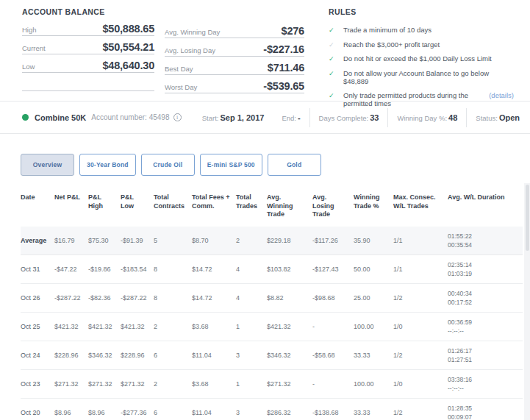 This screenshot has height=420, width=530. I want to click on account-balance-title: ACCOUNT BALANCE, so click(88, 12).